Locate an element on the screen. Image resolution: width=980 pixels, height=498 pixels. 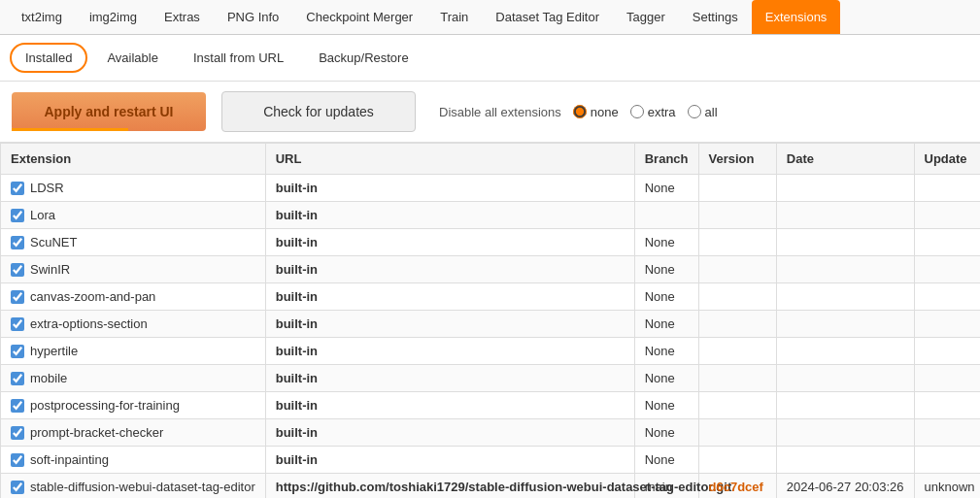
nav-settings: Settings is located at coordinates (715, 17).